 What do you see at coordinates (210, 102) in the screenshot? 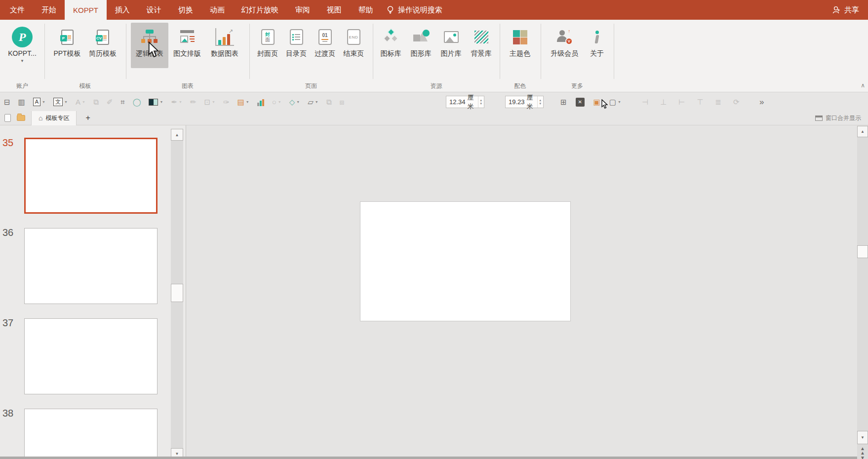
I see `edit-shape-icon: ⊡▼` at bounding box center [210, 102].